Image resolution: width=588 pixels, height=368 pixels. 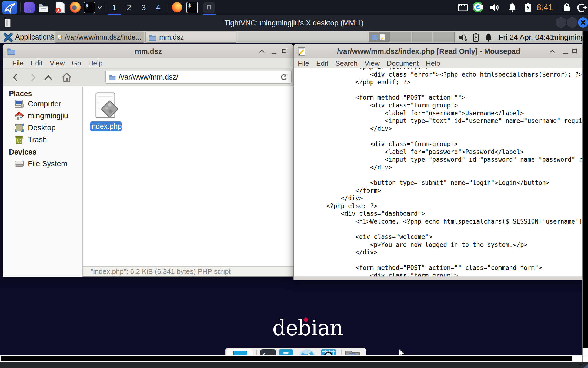 I want to click on dock-file-cabinet-icon, so click(x=286, y=352).